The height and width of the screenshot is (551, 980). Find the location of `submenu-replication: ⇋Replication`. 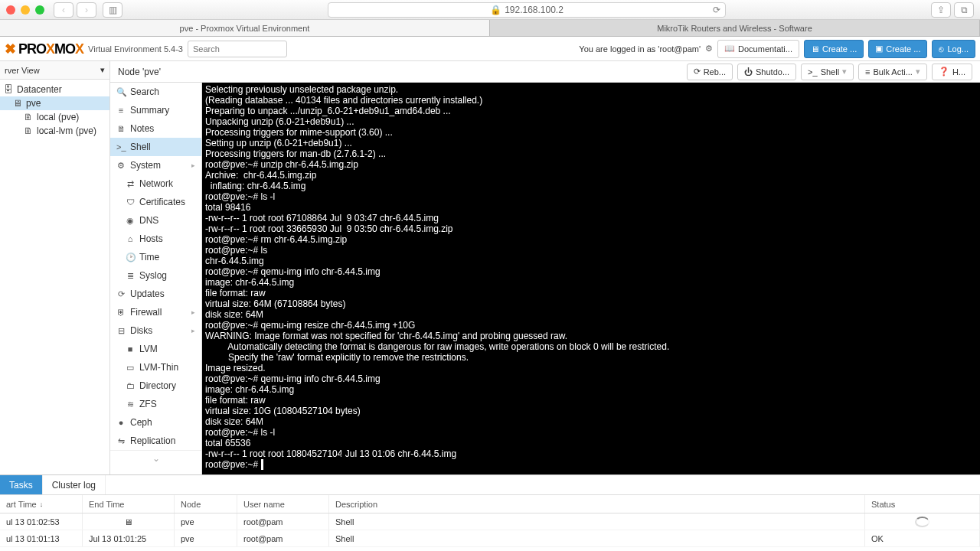

submenu-replication: ⇋Replication is located at coordinates (156, 441).